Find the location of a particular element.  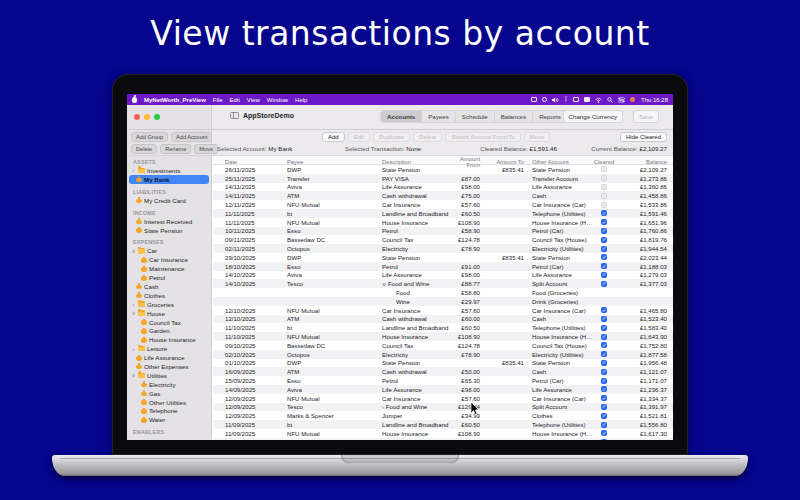

transaction-row: 16/09/2025ATMCash withdrawal£50.00Cash£1… is located at coordinates (443, 372).